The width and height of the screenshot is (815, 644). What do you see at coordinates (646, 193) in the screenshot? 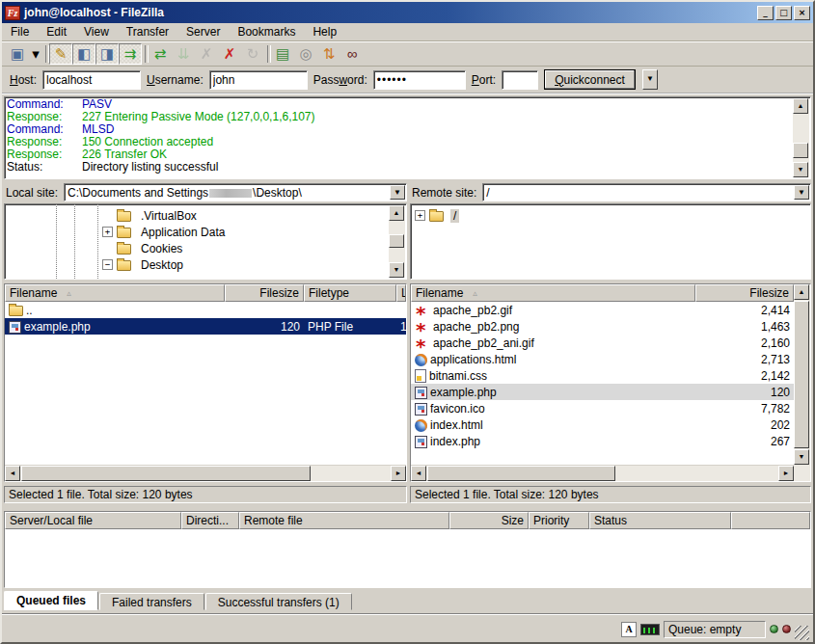
I see `remote-site-combo: / ▼` at bounding box center [646, 193].